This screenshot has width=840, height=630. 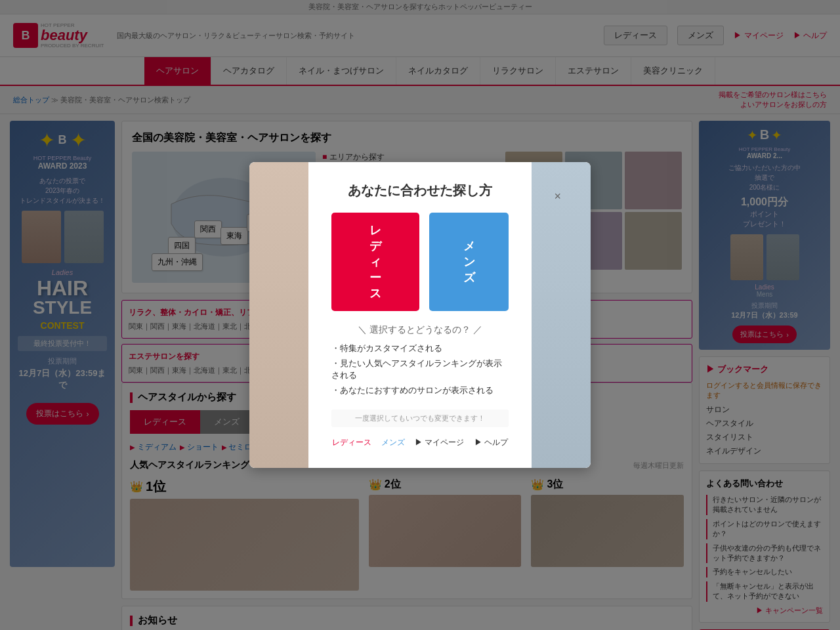 What do you see at coordinates (420, 442) in the screenshot?
I see `modal-links: レディース メンズ ▶ マイページ ▶ ヘルプ` at bounding box center [420, 442].